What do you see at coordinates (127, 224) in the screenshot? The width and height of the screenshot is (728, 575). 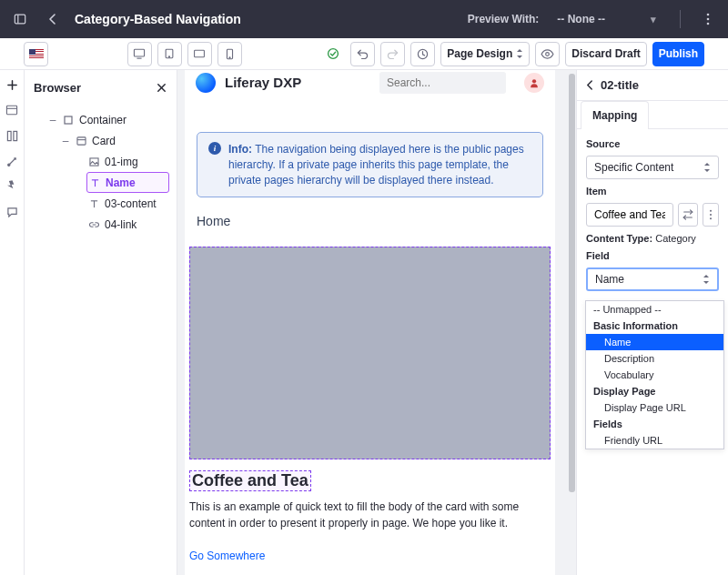 I see `tree-04-link: 04-link` at bounding box center [127, 224].